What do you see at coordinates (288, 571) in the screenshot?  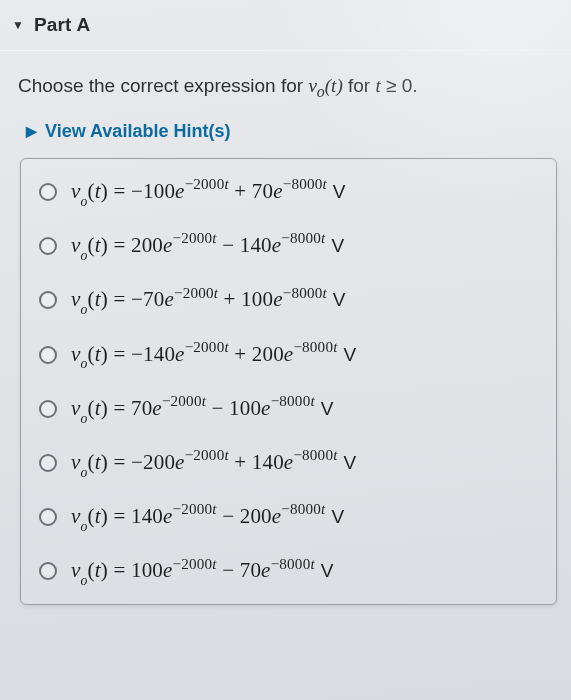 I see `option-8: vo(t) = 100e−2000t − 70e−8000tV` at bounding box center [288, 571].